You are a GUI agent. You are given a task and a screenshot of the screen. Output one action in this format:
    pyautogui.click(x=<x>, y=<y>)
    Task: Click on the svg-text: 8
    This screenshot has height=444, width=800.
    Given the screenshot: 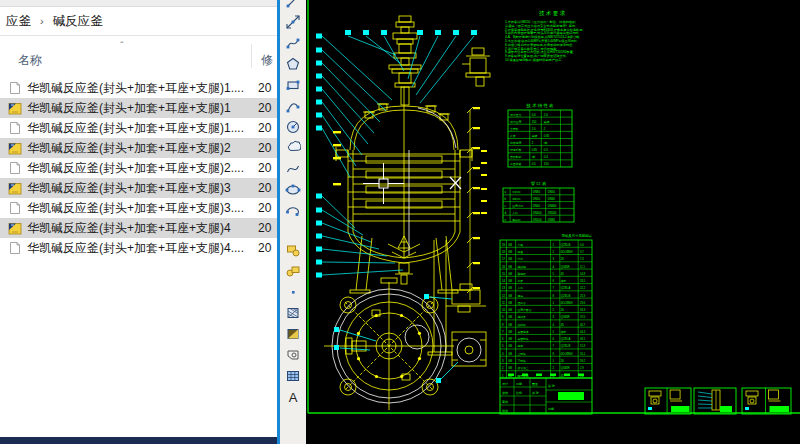 What is the action you would take?
    pyautogui.click(x=553, y=296)
    